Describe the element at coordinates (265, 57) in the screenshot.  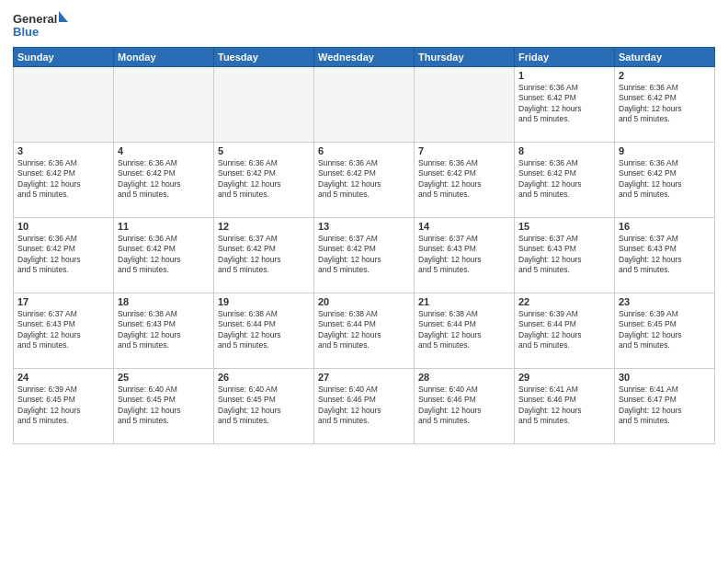
I see `col-header-tuesday: Tuesday` at that location.